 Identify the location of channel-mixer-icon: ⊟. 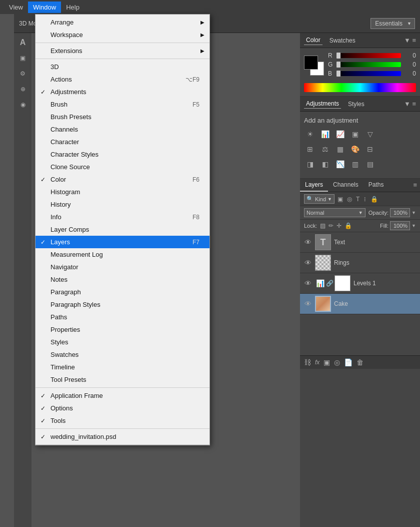
(370, 149).